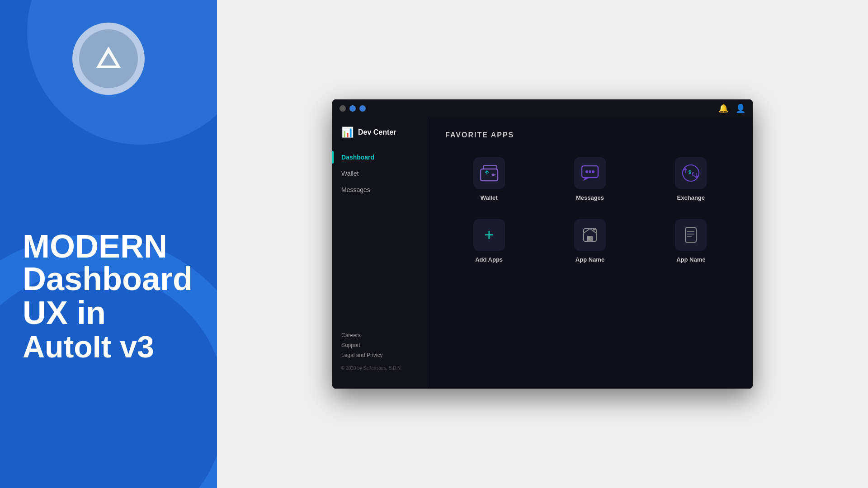 The height and width of the screenshot is (488, 868). I want to click on notification-bell-icon: 🔔, so click(723, 108).